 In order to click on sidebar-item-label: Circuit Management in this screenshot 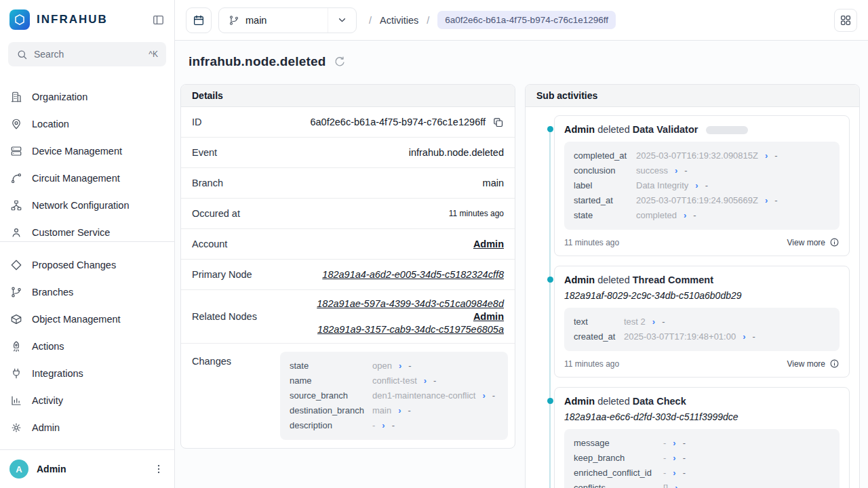, I will do `click(76, 178)`.